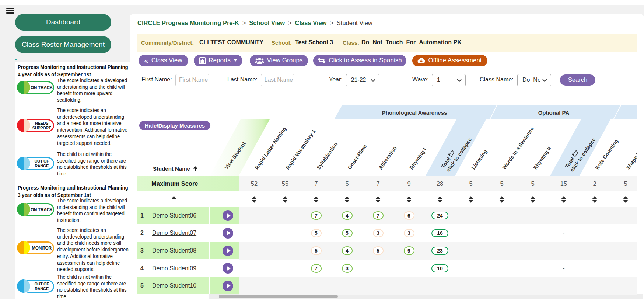 This screenshot has height=299, width=644. I want to click on svg-text: Onset-Rime, so click(357, 157).